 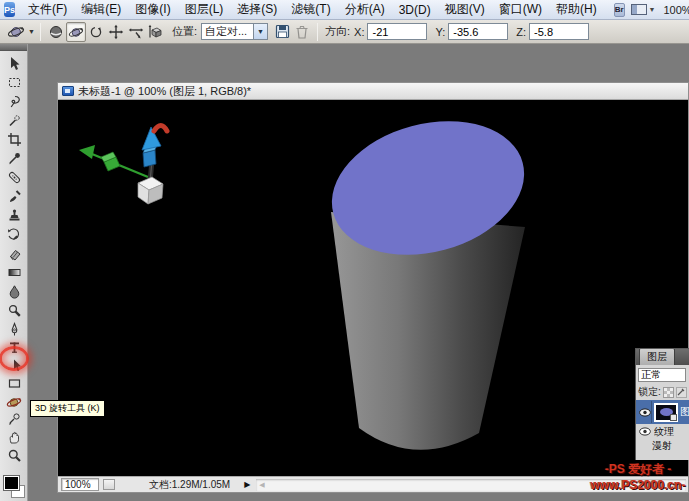 I want to click on return-initial-position-button, so click(x=56, y=32).